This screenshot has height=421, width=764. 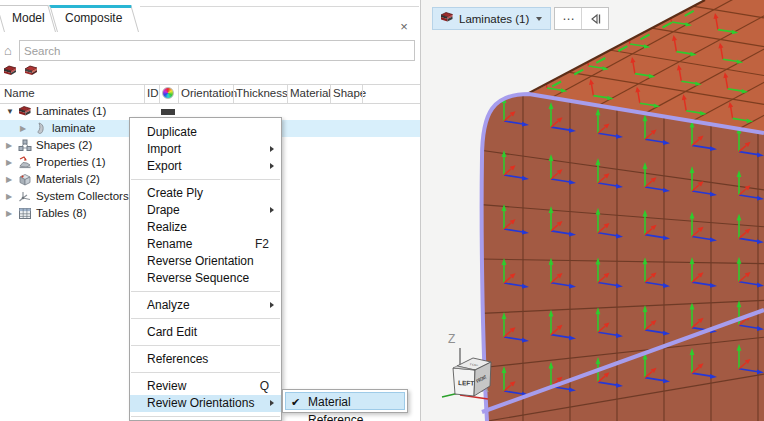 I want to click on selector-buttons: ⋯, so click(x=582, y=18).